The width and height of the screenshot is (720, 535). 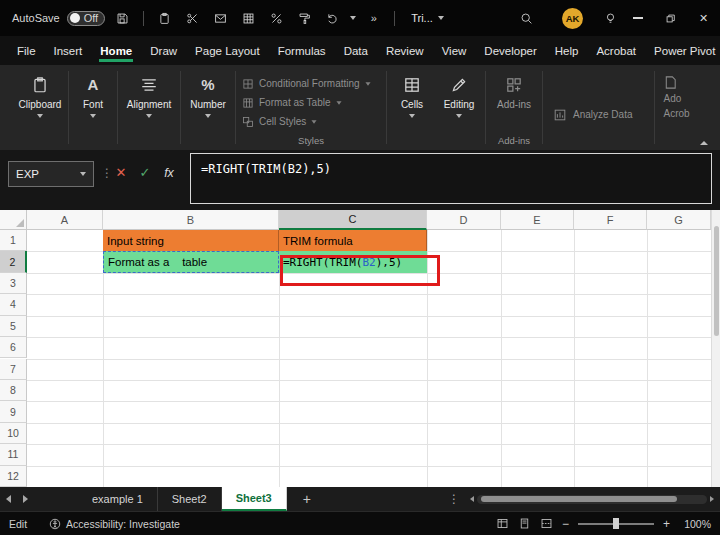 I want to click on page-layout-view-button, so click(x=524, y=524).